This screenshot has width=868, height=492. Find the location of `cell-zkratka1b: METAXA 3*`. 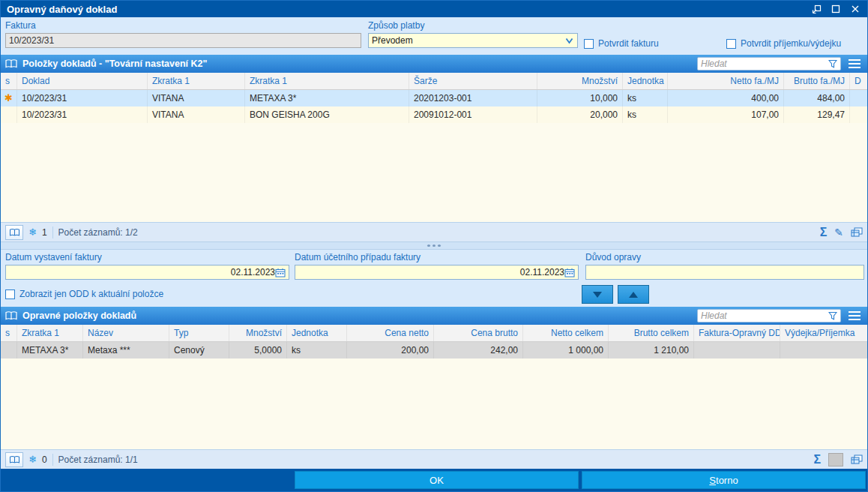

cell-zkratka1b: METAXA 3* is located at coordinates (327, 98).